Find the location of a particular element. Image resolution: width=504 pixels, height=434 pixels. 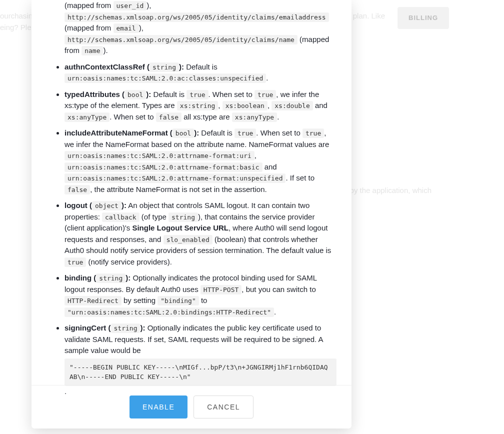

param-binding: binding (string): Optionally indicates t… is located at coordinates (200, 295).